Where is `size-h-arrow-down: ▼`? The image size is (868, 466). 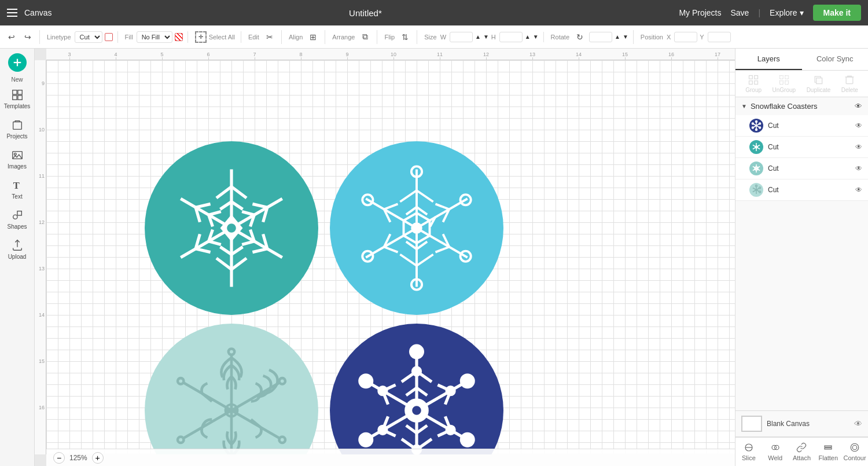
size-h-arrow-down: ▼ is located at coordinates (536, 37).